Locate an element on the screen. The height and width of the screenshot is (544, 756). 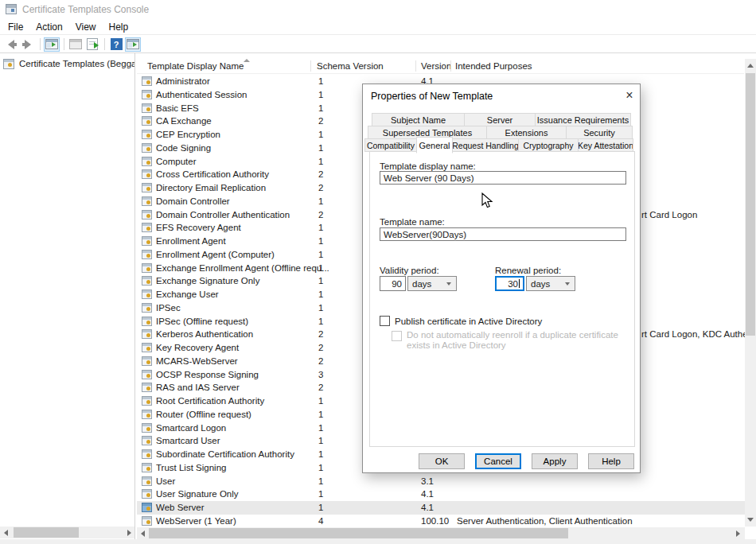
dialog-button: Cancel is located at coordinates (498, 461).